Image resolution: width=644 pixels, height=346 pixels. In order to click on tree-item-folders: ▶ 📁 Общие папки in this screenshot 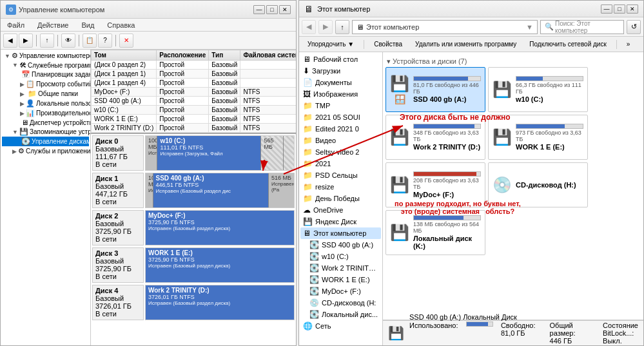, I will do `click(45, 94)`.